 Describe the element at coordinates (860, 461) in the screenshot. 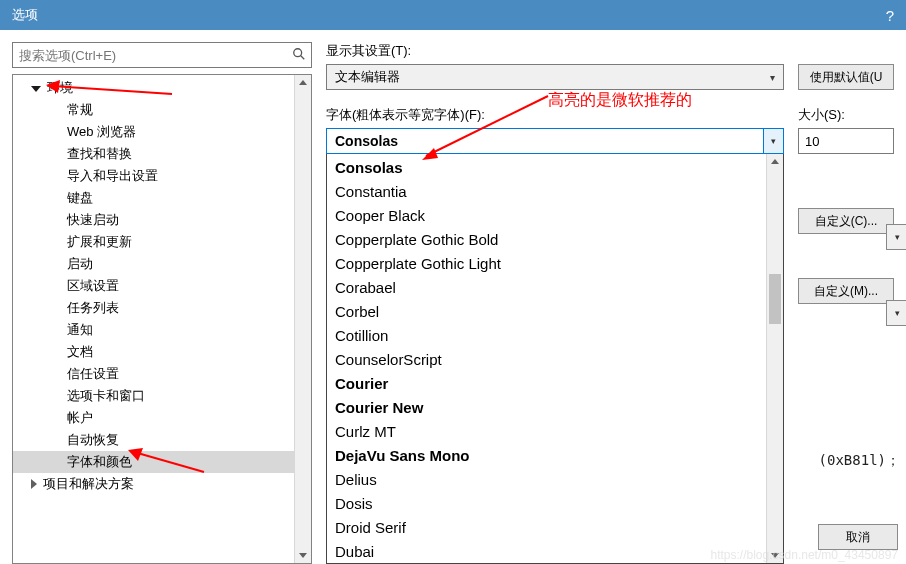

I see `sample-code-text: (0xB81l)；` at that location.